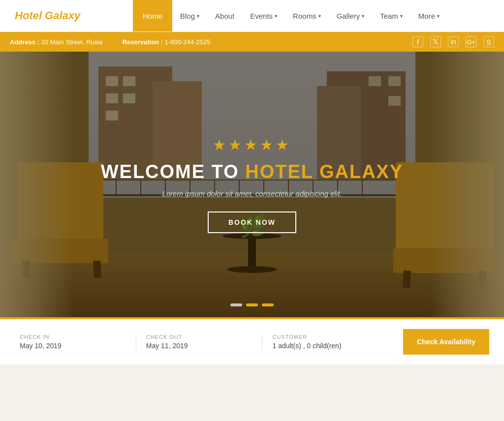 Image resolution: width=504 pixels, height=421 pixels. Describe the element at coordinates (73, 346) in the screenshot. I see `checkin-value: May 10, 2019` at that location.